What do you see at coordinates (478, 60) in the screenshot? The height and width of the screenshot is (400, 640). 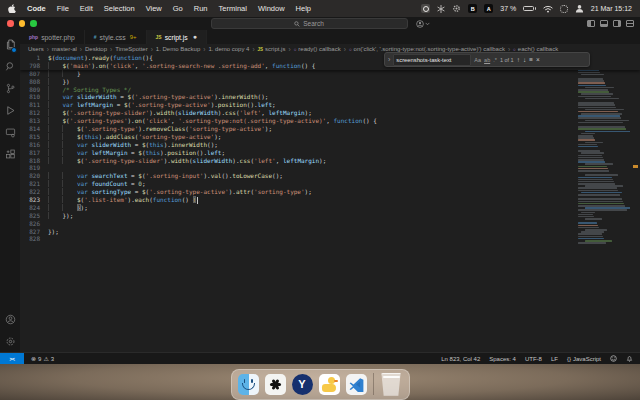 I see `match-case-toggle: Aa` at bounding box center [478, 60].